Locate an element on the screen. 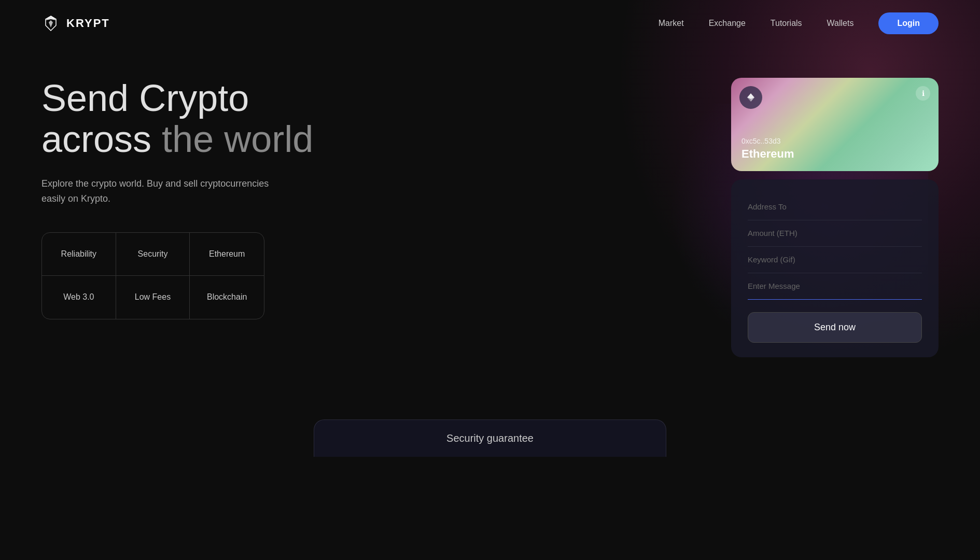 This screenshot has width=980, height=560. send-form: Send now is located at coordinates (835, 269).